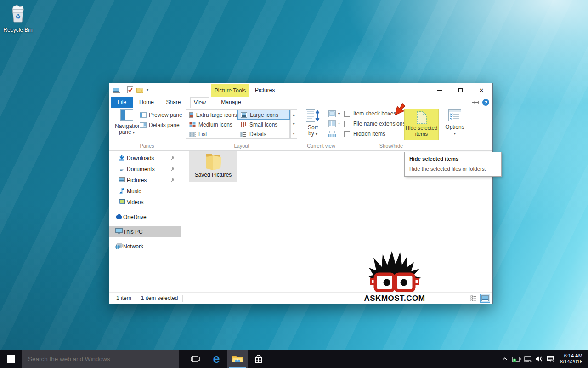 This screenshot has height=368, width=588. Describe the element at coordinates (145, 191) in the screenshot. I see `sidebar-item-music: Music` at that location.